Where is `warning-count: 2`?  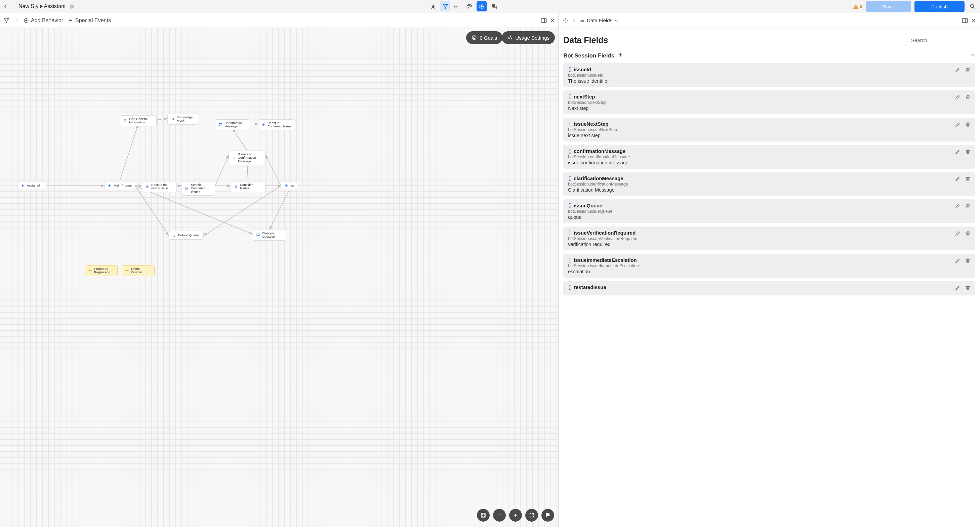
warning-count: 2 is located at coordinates (861, 6).